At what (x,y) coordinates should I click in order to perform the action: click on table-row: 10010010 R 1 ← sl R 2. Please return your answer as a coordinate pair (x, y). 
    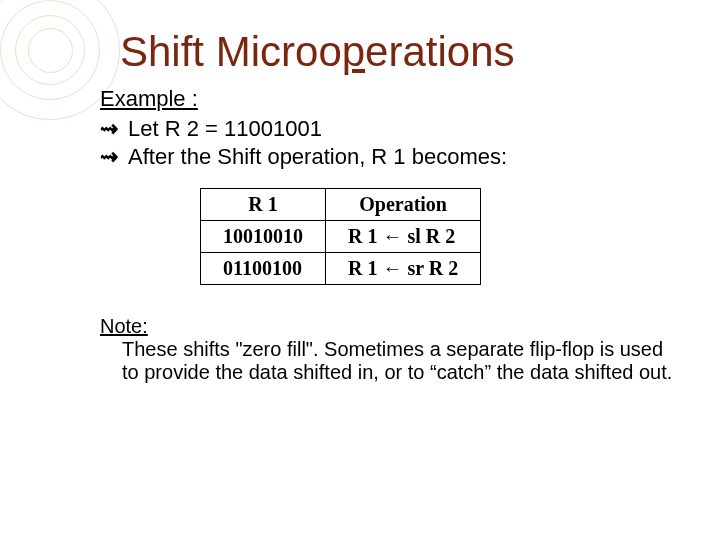
    Looking at the image, I should click on (341, 237).